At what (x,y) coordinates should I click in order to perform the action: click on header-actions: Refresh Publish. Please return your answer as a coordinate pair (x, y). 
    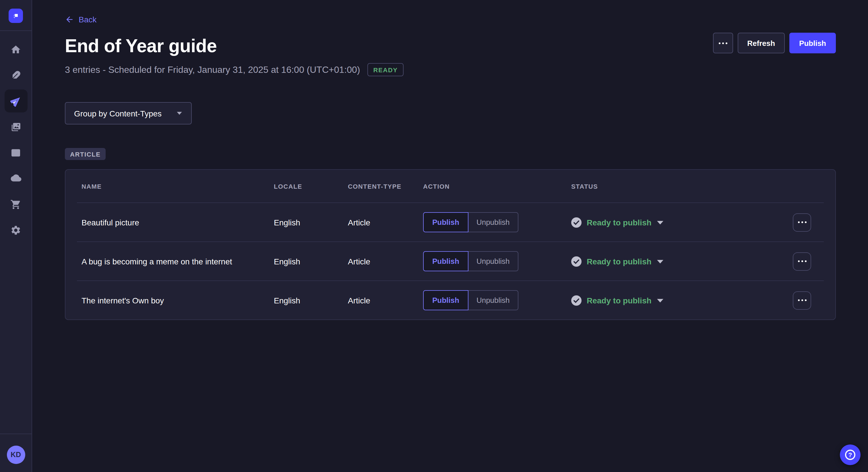
    Looking at the image, I should click on (774, 43).